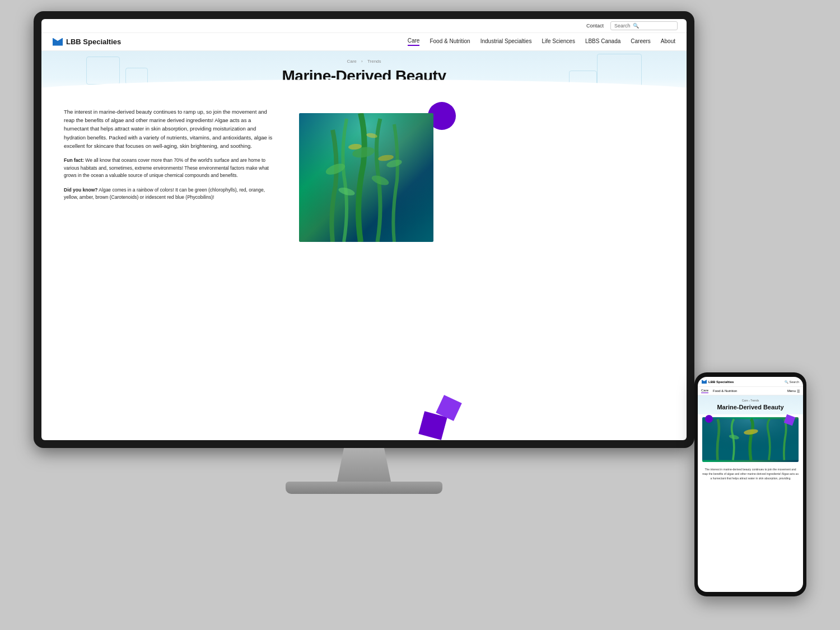 This screenshot has height=630, width=840. What do you see at coordinates (755, 400) in the screenshot?
I see `phone-breadcrumb-current: Trends` at bounding box center [755, 400].